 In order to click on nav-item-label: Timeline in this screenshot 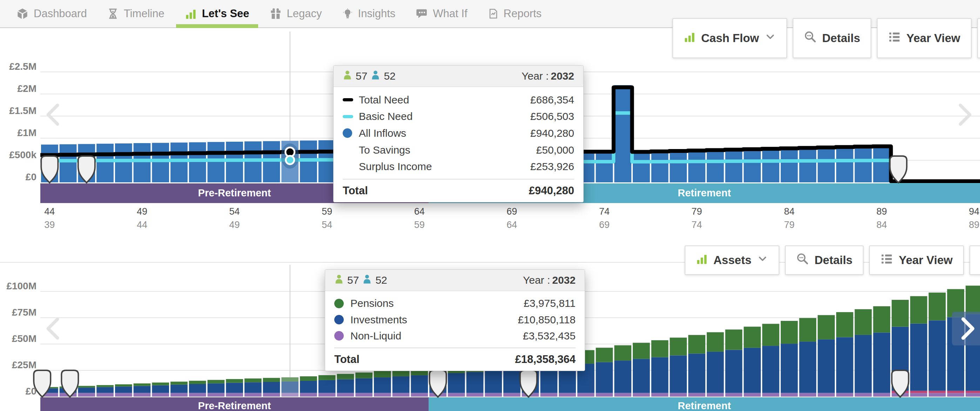, I will do `click(144, 14)`.